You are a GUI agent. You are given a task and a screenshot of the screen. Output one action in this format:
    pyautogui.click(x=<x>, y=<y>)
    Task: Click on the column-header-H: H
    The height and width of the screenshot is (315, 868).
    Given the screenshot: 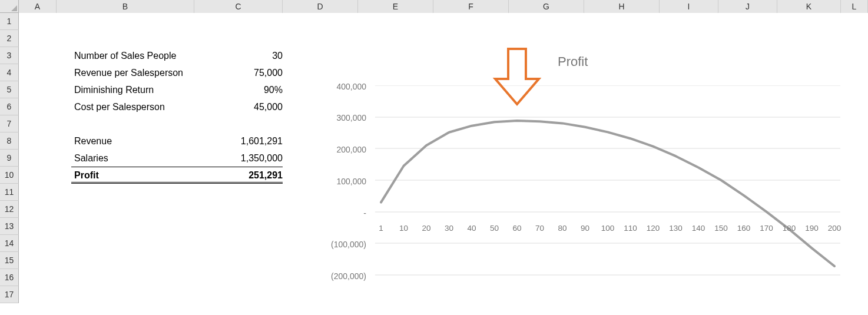 What is the action you would take?
    pyautogui.click(x=622, y=6)
    